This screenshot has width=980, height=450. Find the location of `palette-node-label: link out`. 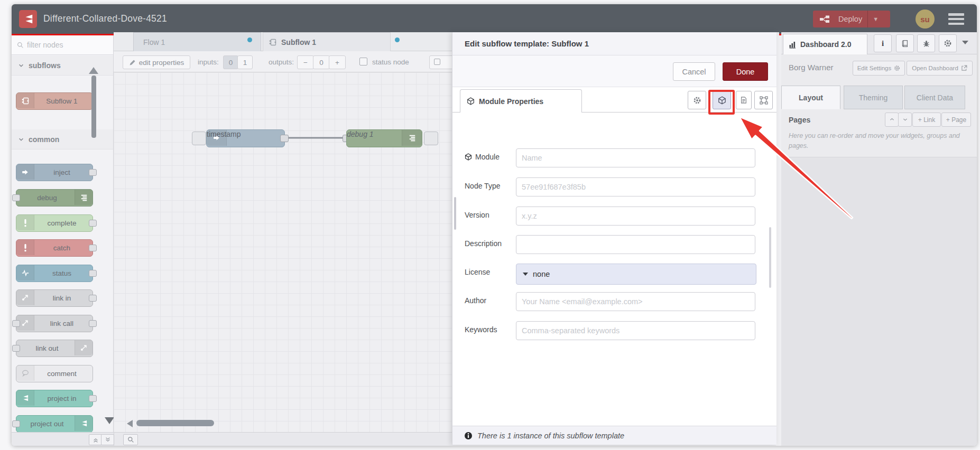

palette-node-label: link out is located at coordinates (47, 349).